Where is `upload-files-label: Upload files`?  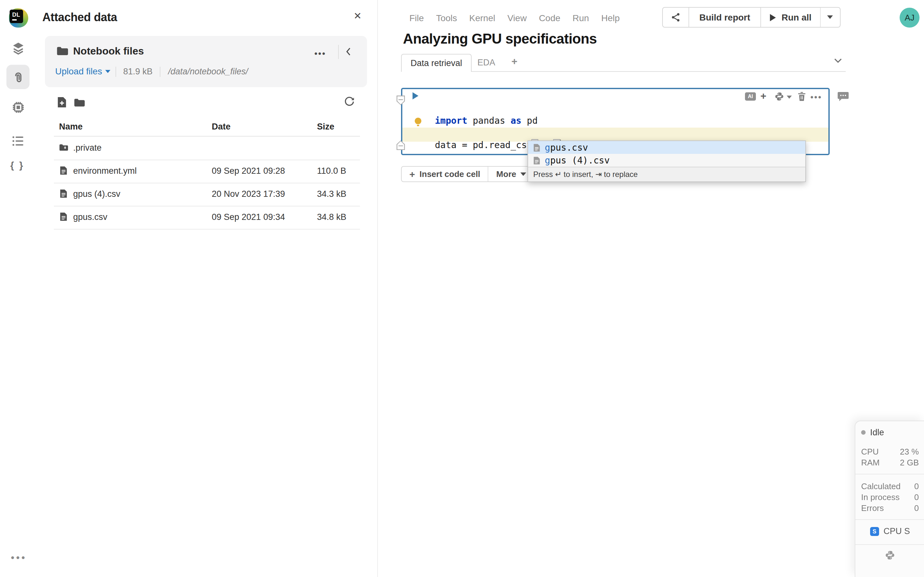
upload-files-label: Upload files is located at coordinates (79, 71).